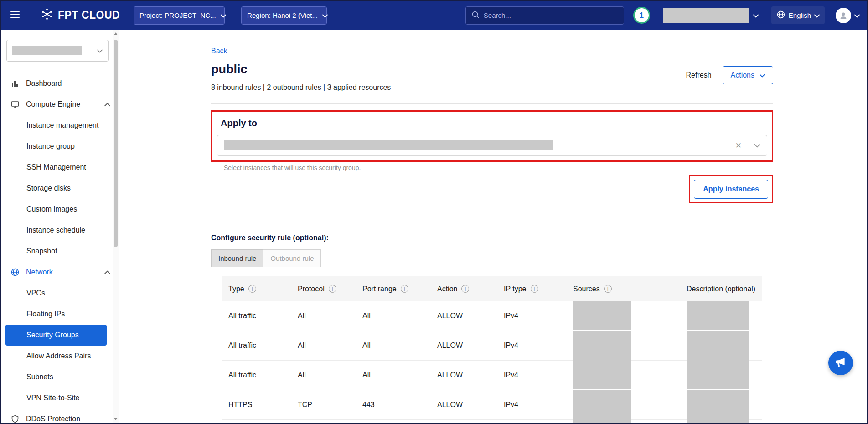 The image size is (868, 424). Describe the element at coordinates (219, 51) in the screenshot. I see `back-link: Back` at that location.